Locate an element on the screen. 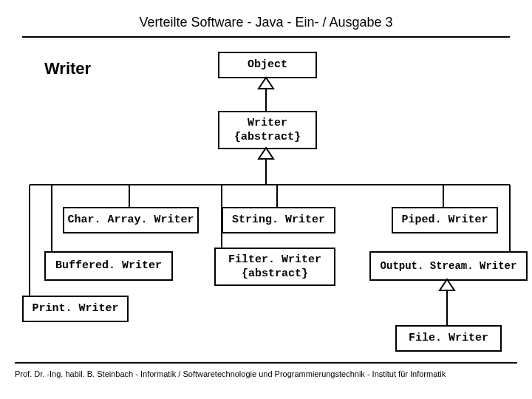 The height and width of the screenshot is (399, 532). node-printwriter: Print. Writer is located at coordinates (75, 309).